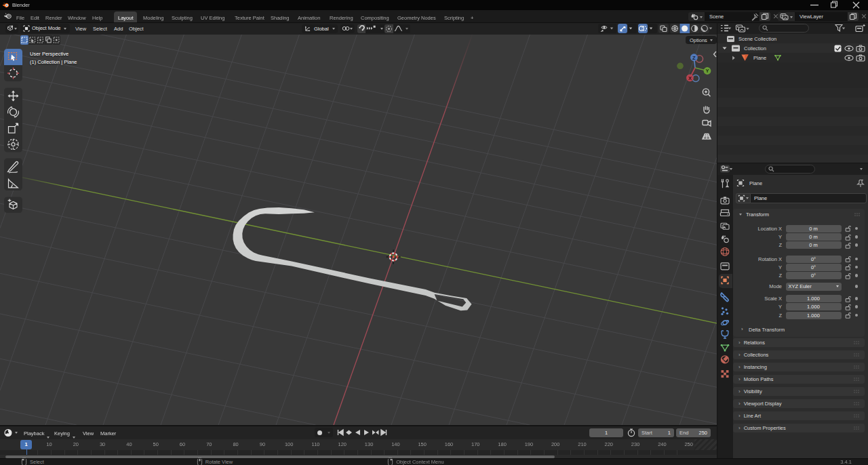 This screenshot has height=465, width=868. I want to click on svg-text: Y, so click(707, 70).